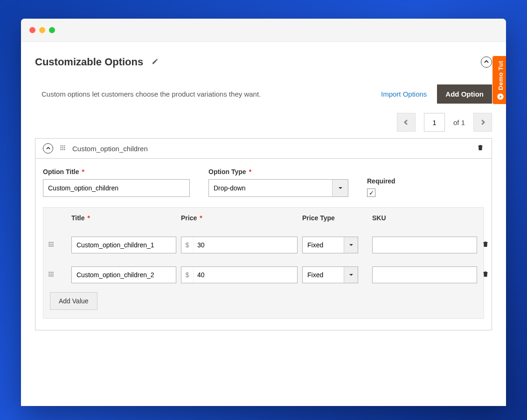  I want to click on option-required-field: Required ✓, so click(381, 187).